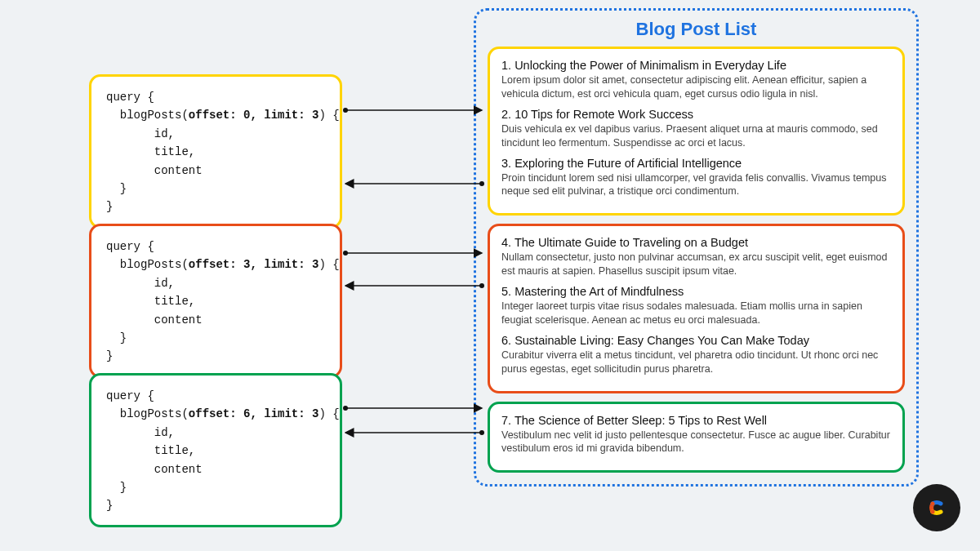 This screenshot has width=980, height=551. What do you see at coordinates (696, 291) in the screenshot?
I see `post-title: 5. Mastering the Art of Mindfulness` at bounding box center [696, 291].